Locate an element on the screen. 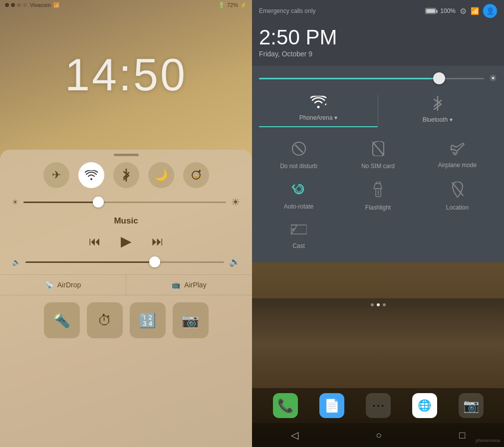  ios-airdrop-button: 📡 AirDrop is located at coordinates (63, 285).